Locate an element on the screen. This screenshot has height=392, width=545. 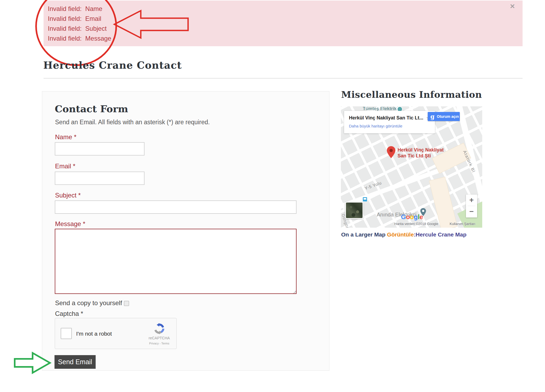
satellite-view-thumbnail is located at coordinates (354, 210).